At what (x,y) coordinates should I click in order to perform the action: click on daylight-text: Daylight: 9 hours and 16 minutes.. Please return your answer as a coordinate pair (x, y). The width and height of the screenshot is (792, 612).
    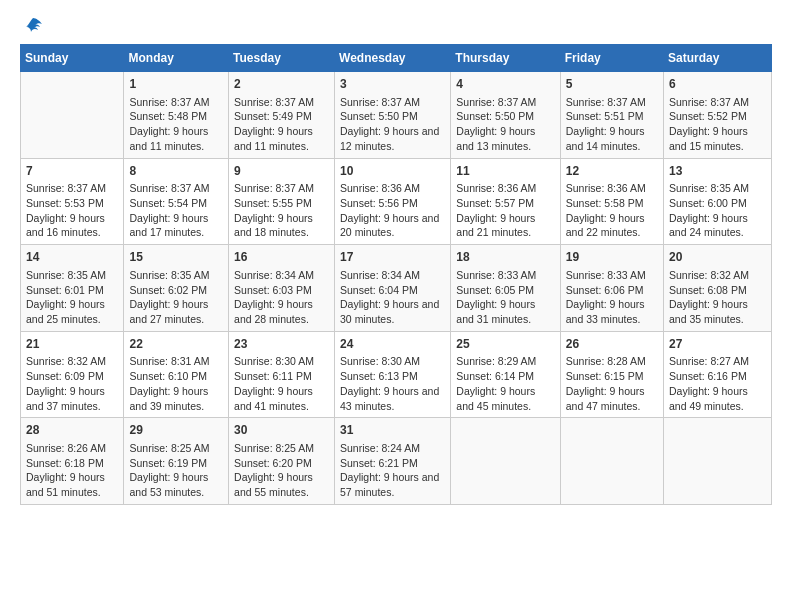
    Looking at the image, I should click on (72, 226).